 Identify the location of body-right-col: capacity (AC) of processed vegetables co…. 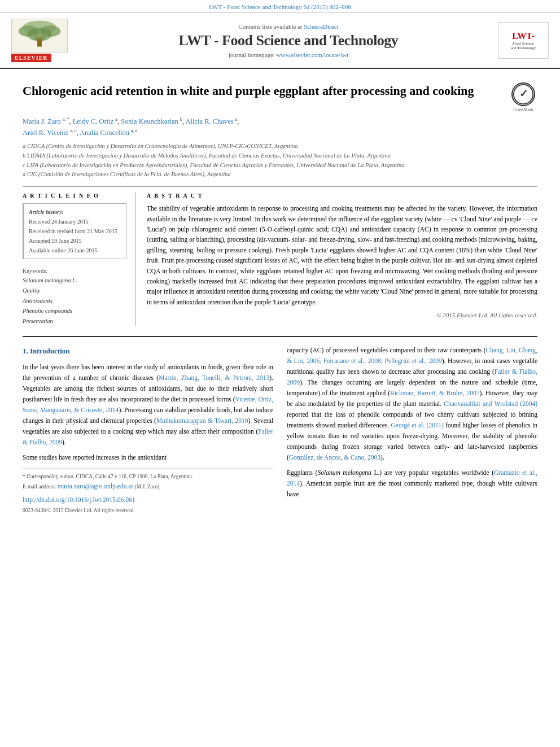
(412, 430).